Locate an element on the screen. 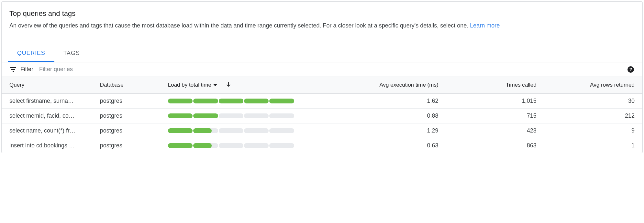 This screenshot has height=223, width=644. tab-tags: TAGS is located at coordinates (72, 54).